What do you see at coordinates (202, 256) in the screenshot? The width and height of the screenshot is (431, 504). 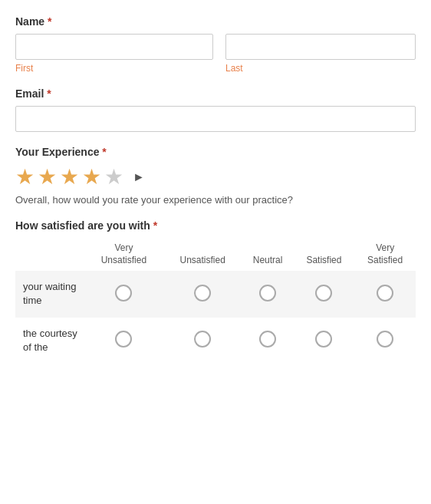 I see `col-header-unsatisfied: Unsatisfied` at bounding box center [202, 256].